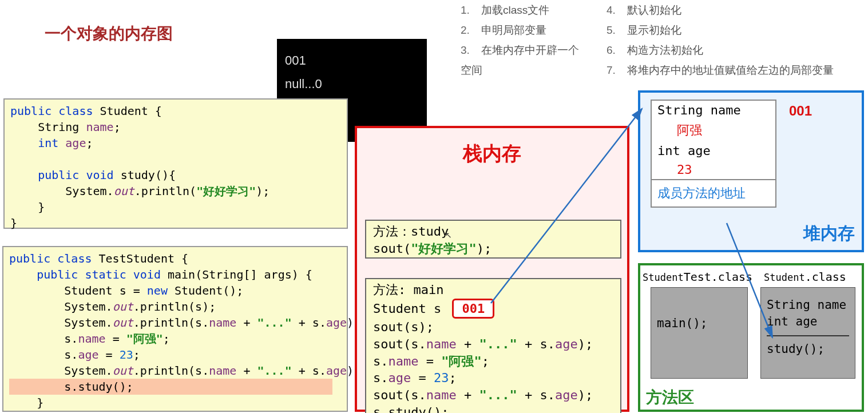 The width and height of the screenshot is (868, 413). I want to click on step-4: 默认初始化, so click(655, 10).